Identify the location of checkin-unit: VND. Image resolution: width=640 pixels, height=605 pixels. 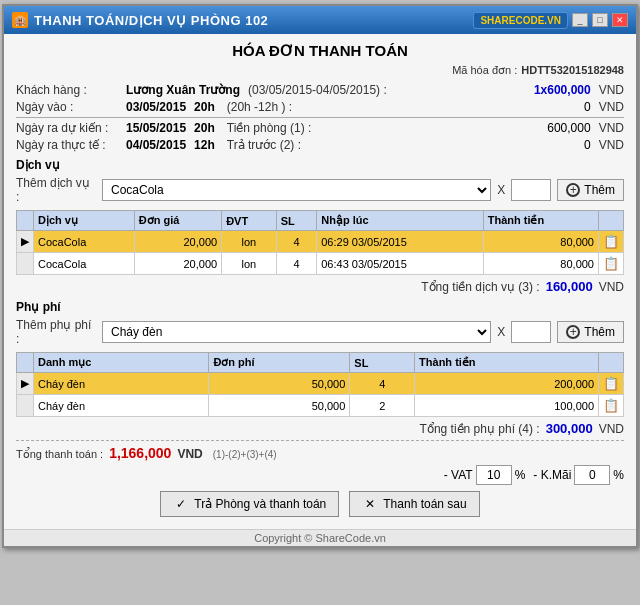
(612, 107).